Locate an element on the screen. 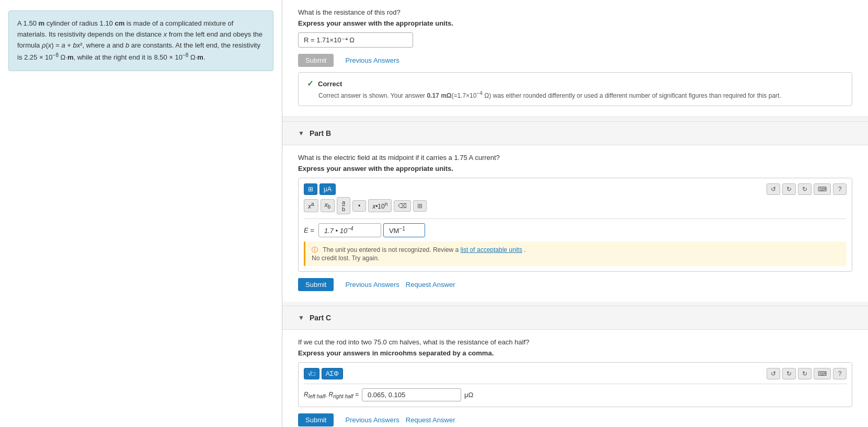 Image resolution: width=868 pixels, height=427 pixels. part-b-tb-xb-btn: xb is located at coordinates (328, 205).